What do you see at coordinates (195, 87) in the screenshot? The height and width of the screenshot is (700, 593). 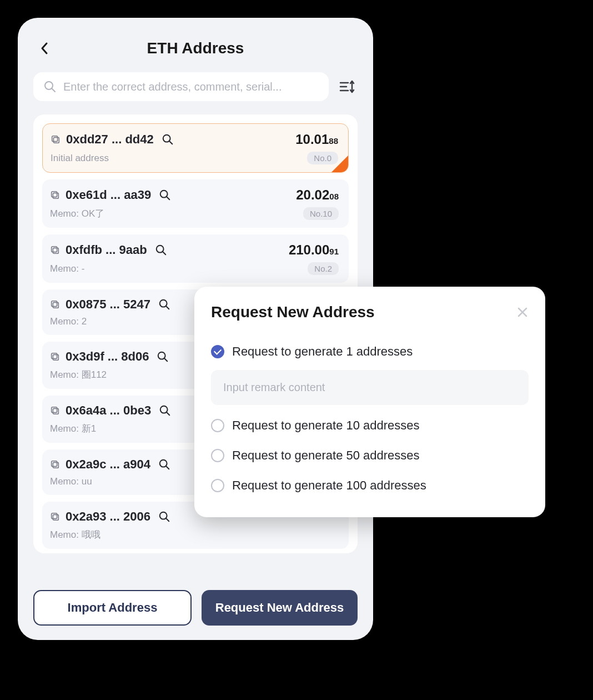 I see `search-row` at bounding box center [195, 87].